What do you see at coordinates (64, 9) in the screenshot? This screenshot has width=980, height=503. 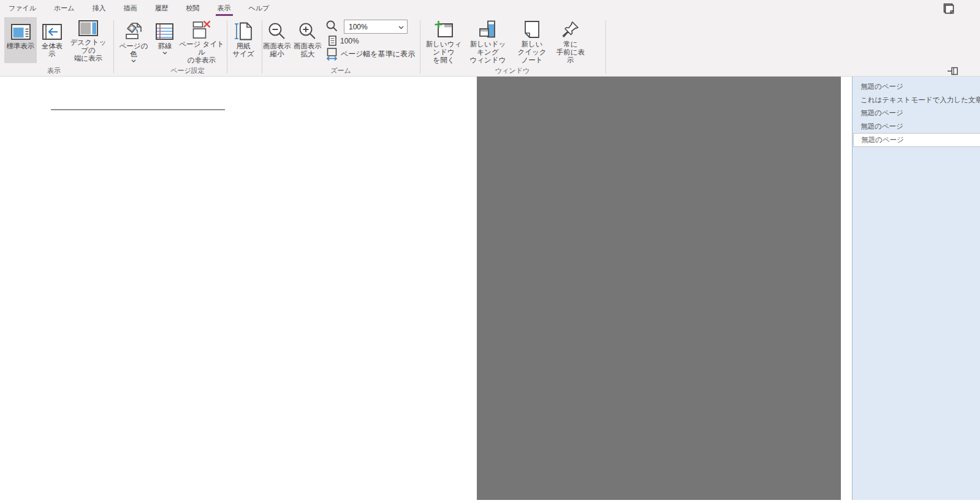 I see `tab-home: ホーム` at bounding box center [64, 9].